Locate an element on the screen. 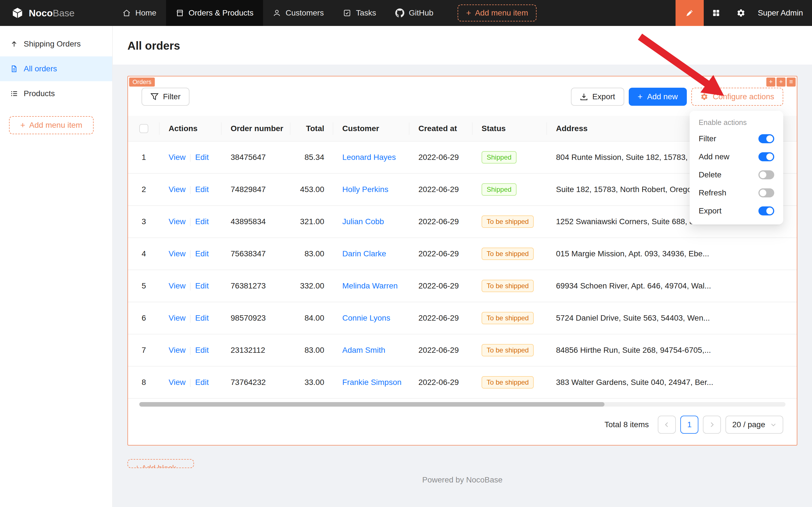 This screenshot has height=507, width=812. add-menu-item-button-navbar: + Add menu item is located at coordinates (497, 13).